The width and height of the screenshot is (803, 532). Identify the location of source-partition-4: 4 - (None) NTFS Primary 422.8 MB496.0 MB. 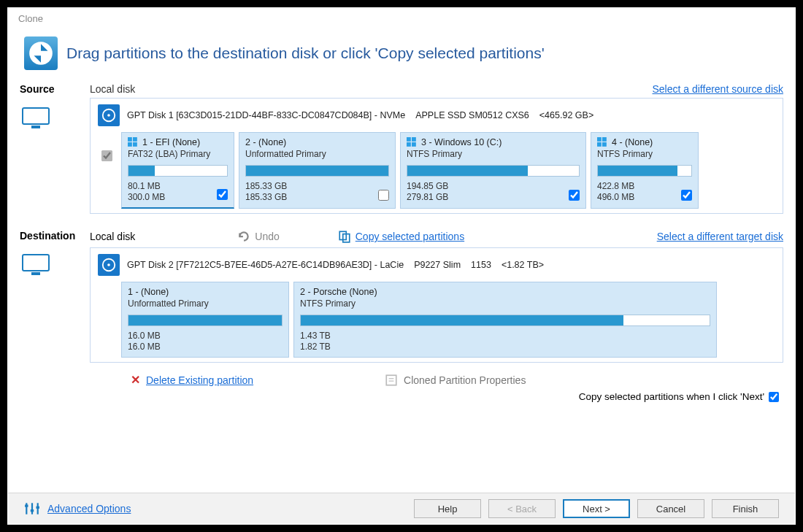
(645, 171).